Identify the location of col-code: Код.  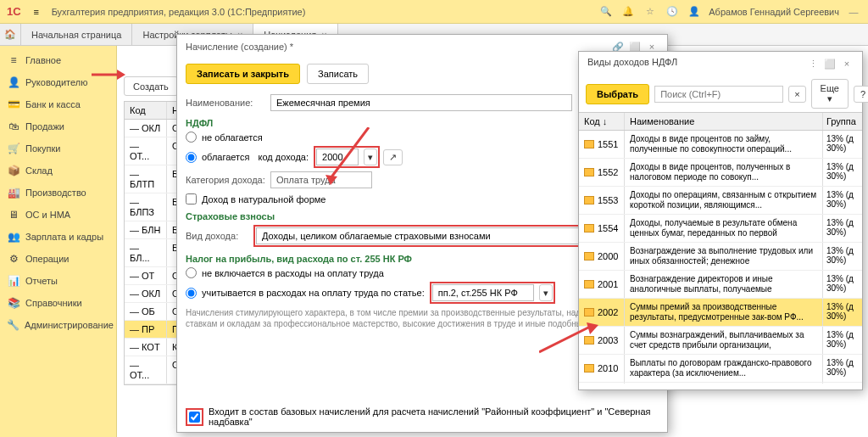
(146, 110).